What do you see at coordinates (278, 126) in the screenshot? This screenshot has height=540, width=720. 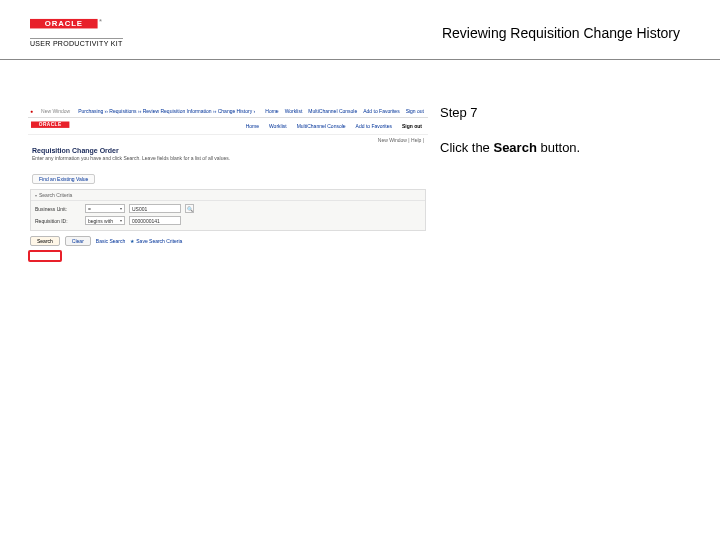 I see `nav-worklist: Worklist` at bounding box center [278, 126].